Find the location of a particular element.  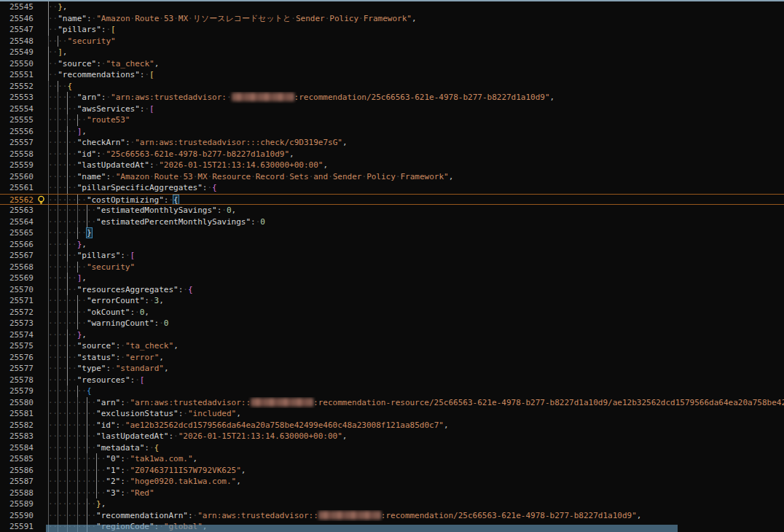

line-number: 25563 is located at coordinates (17, 211).